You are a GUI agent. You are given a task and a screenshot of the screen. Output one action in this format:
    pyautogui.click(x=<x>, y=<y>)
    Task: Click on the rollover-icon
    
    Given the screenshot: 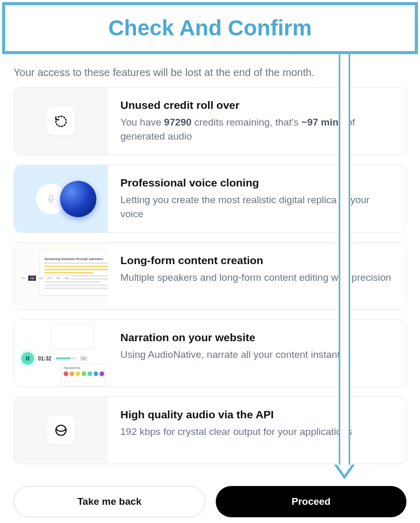 What is the action you would take?
    pyautogui.click(x=61, y=121)
    